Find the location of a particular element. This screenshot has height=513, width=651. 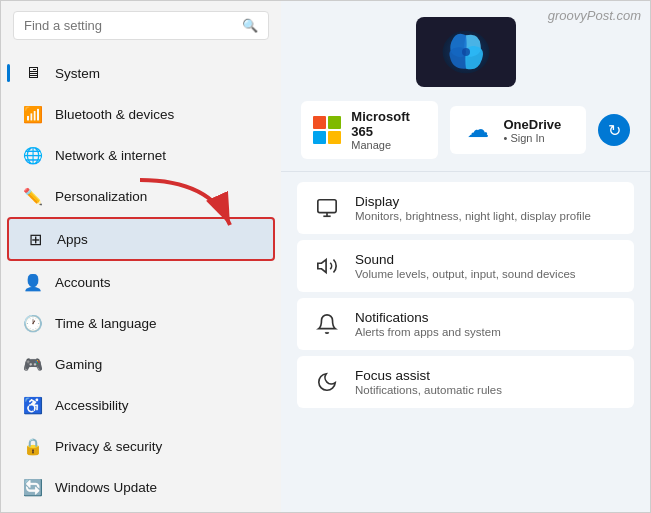

sidebar-label-personalization: Personalization is located at coordinates (101, 196).